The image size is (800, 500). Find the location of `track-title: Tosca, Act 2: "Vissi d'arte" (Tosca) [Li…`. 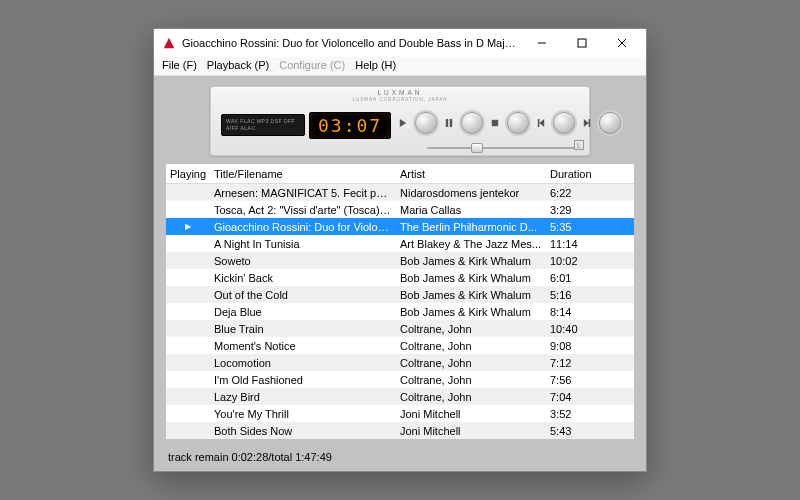

track-title: Tosca, Act 2: "Vissi d'arte" (Tosca) [Li… is located at coordinates (303, 210).